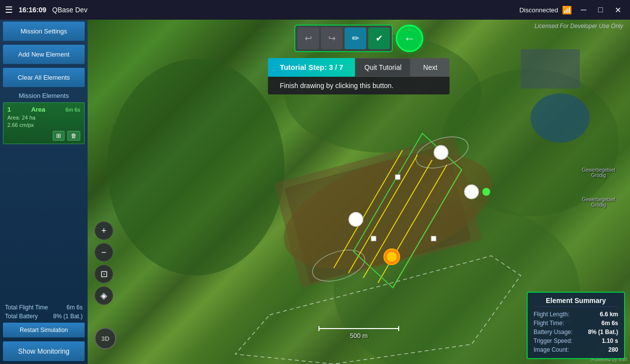 The width and height of the screenshot is (630, 364). Describe the element at coordinates (27, 307) in the screenshot. I see `total-flight-time-label: Total Flight Time` at that location.